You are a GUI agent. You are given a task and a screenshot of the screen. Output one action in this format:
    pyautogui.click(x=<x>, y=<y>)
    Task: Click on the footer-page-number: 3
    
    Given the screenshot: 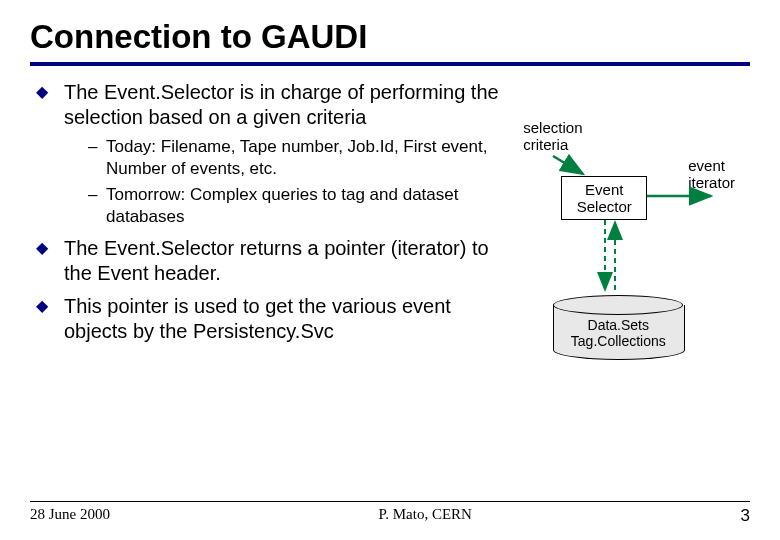 What is the action you would take?
    pyautogui.click(x=746, y=516)
    